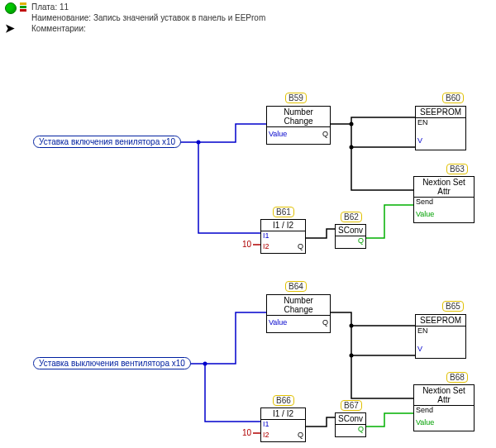  What do you see at coordinates (298, 126) in the screenshot?
I see `block-number-change-b59: Number Change Value Q` at bounding box center [298, 126].